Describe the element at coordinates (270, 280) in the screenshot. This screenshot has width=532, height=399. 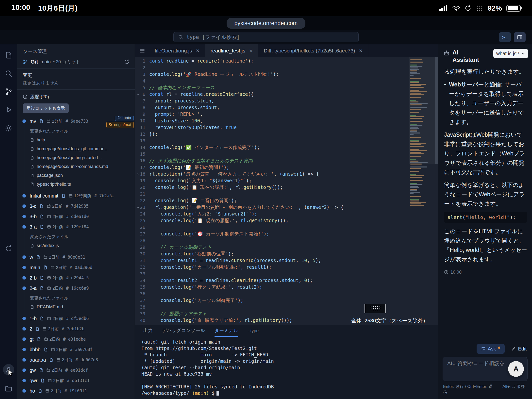
I see `code-line: 34 const result2 = readline.clearLine(pr…` at that location.